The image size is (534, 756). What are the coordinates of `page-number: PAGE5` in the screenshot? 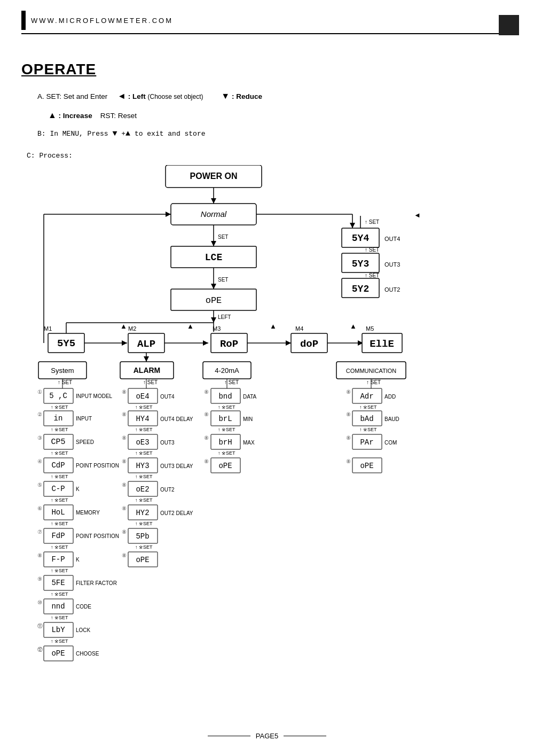 It's located at (267, 736).